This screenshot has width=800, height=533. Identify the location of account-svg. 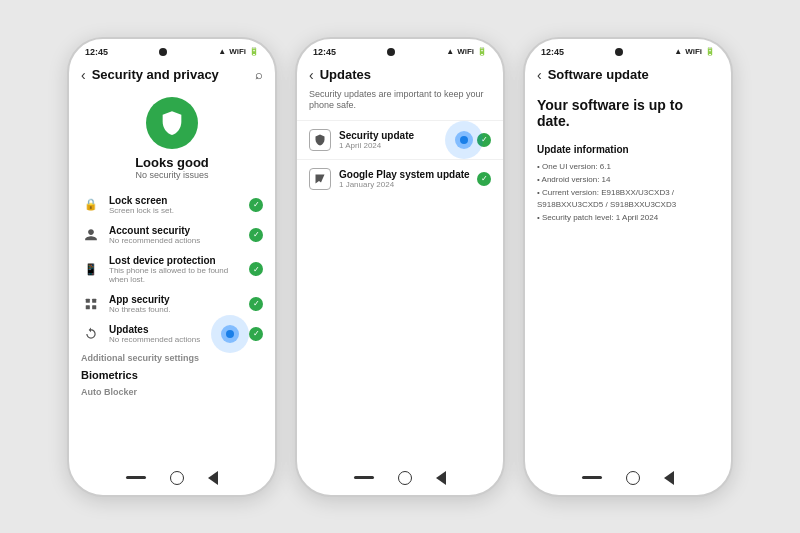
(91, 235).